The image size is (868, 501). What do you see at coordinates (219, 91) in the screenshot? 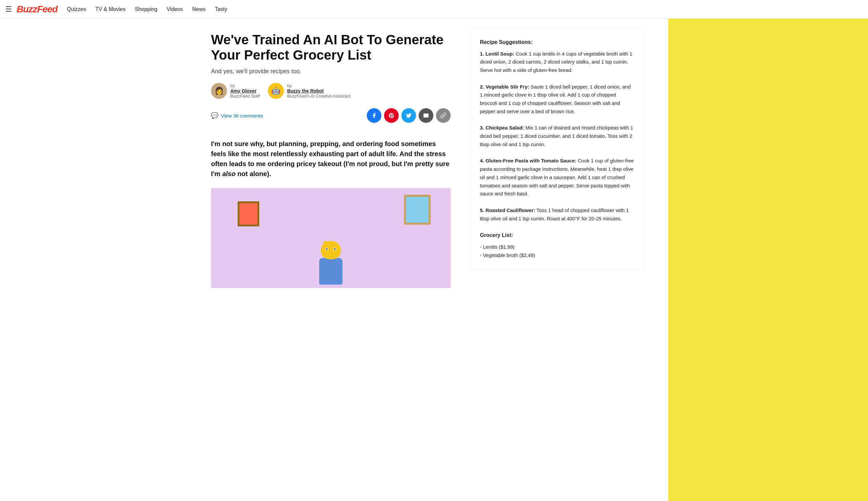
I see `author-1-avatar: 👩` at bounding box center [219, 91].